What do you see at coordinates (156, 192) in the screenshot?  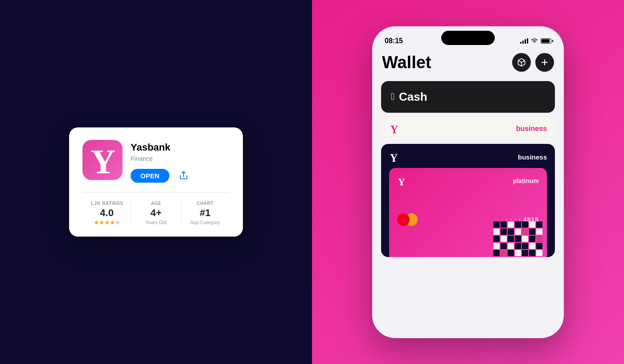 I see `card-divider` at bounding box center [156, 192].